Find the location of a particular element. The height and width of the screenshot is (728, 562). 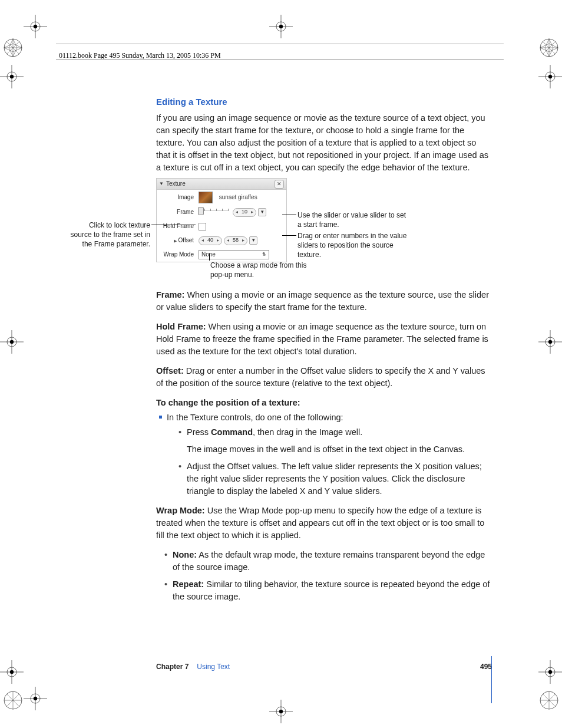

label-image: Image is located at coordinates (179, 198).